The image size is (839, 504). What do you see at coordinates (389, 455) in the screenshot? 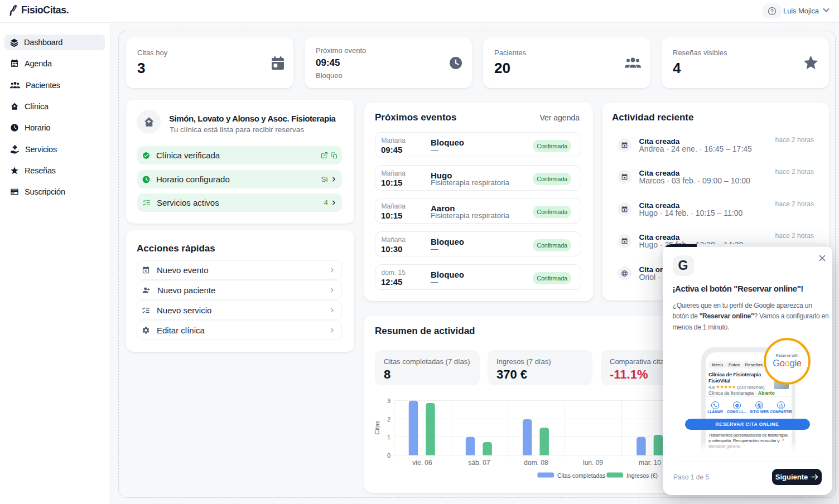
I see `svg-text: 0` at bounding box center [389, 455].